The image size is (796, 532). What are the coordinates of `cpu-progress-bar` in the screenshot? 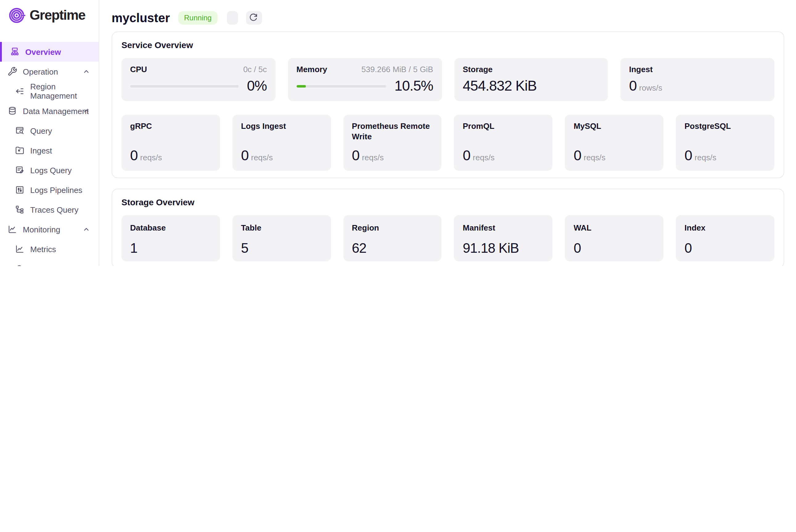 It's located at (184, 86).